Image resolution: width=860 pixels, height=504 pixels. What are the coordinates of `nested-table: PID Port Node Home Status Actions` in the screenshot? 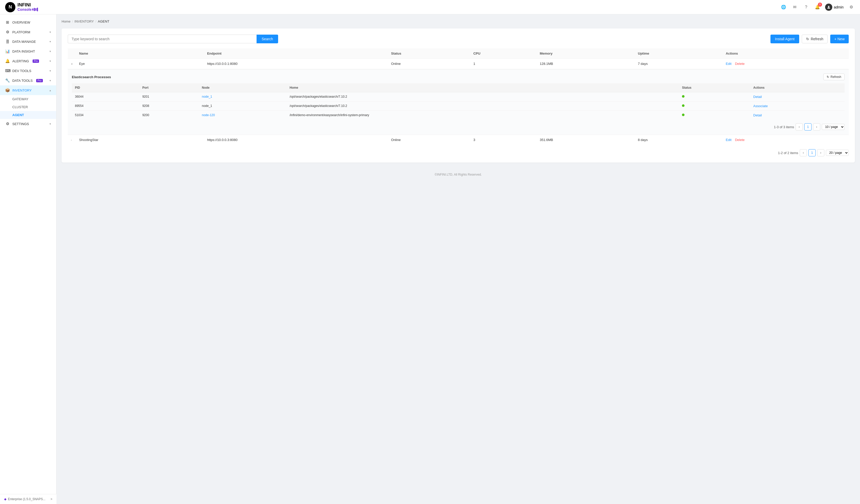 It's located at (458, 102).